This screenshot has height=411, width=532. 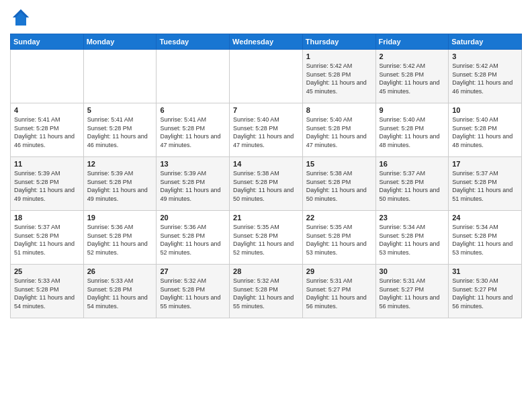 I want to click on sunrise-text: Sunrise: 5:41 AM, so click(x=193, y=120).